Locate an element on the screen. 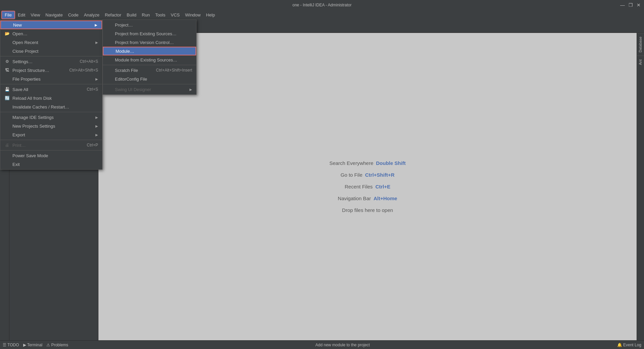 The image size is (644, 349). hint-drop-files: Drop files here to open is located at coordinates (368, 210).